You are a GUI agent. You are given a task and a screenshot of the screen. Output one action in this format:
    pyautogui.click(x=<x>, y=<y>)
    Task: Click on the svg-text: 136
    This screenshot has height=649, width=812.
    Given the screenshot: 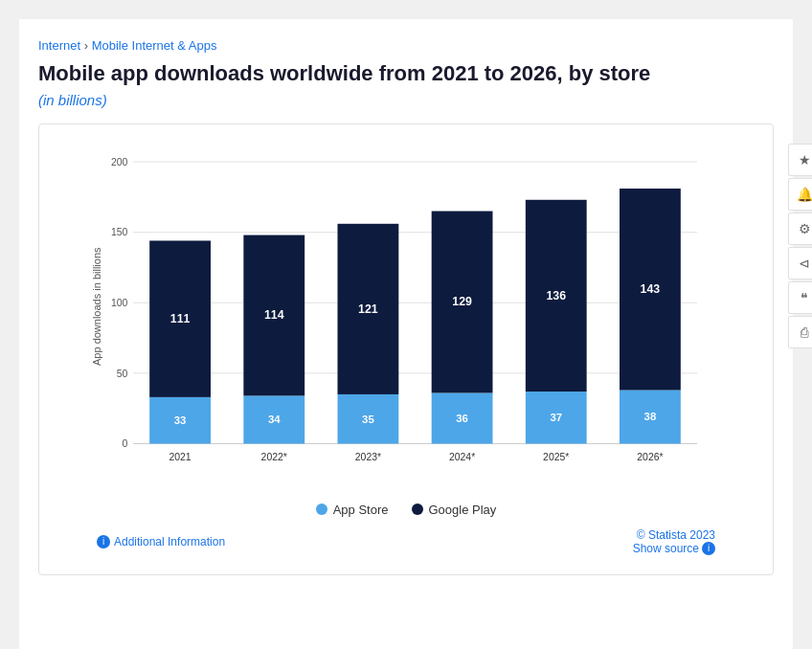 What is the action you would take?
    pyautogui.click(x=555, y=295)
    